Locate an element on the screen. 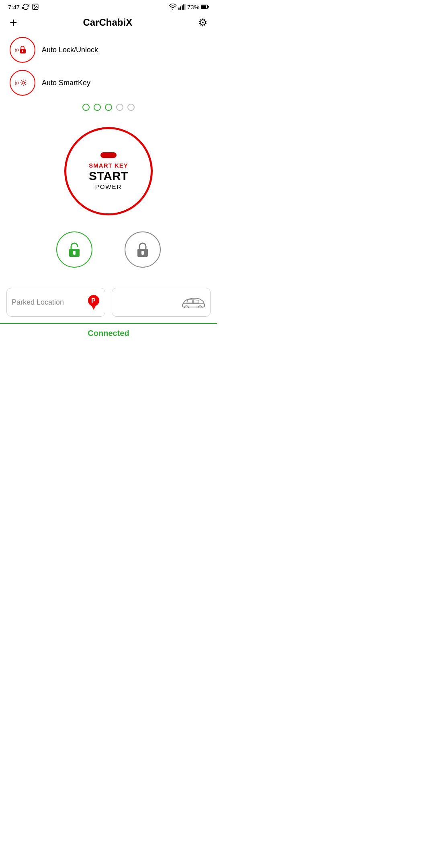  sync-icon is located at coordinates (26, 7).